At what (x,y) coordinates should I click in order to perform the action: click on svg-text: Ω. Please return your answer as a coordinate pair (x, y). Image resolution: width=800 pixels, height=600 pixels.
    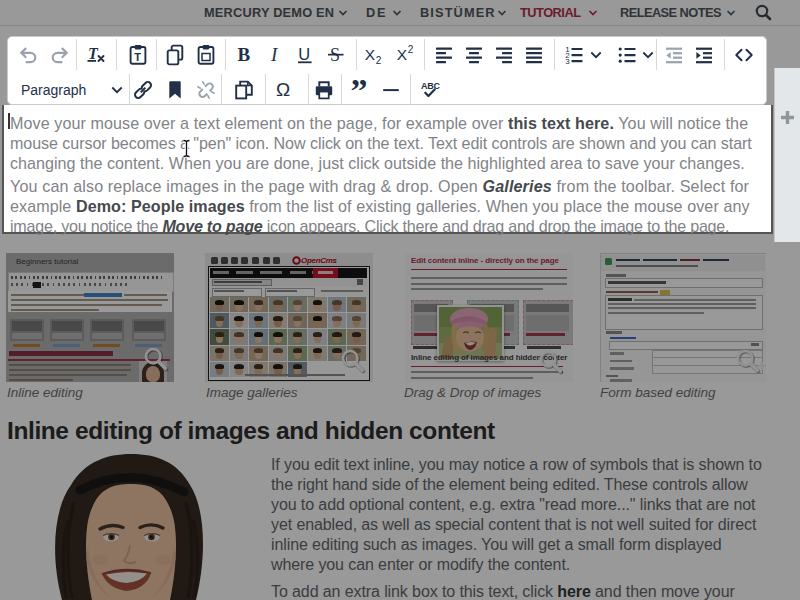
    Looking at the image, I should click on (283, 90).